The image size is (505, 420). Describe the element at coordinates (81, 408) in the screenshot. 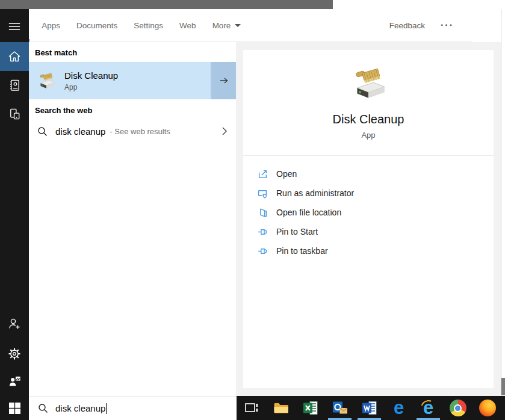

I see `search-input-value: disk cleanup` at that location.